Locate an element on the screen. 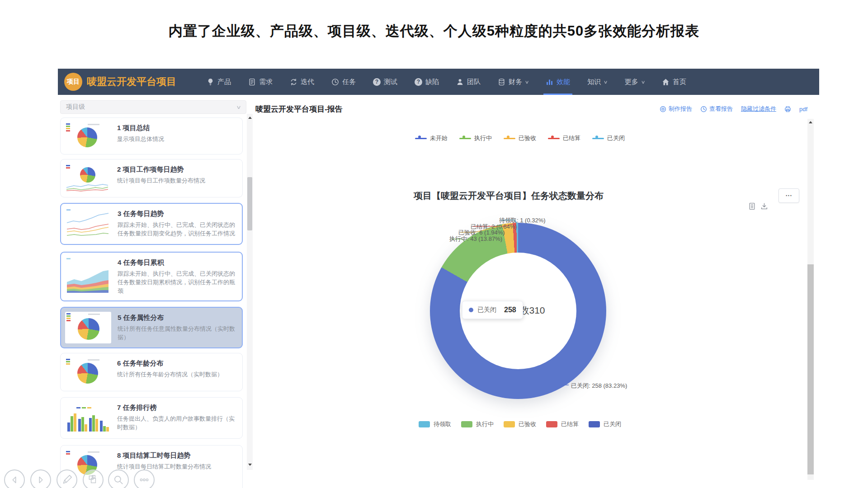 The height and width of the screenshot is (488, 868). card-title: 7 任务排行榜 is located at coordinates (178, 408).